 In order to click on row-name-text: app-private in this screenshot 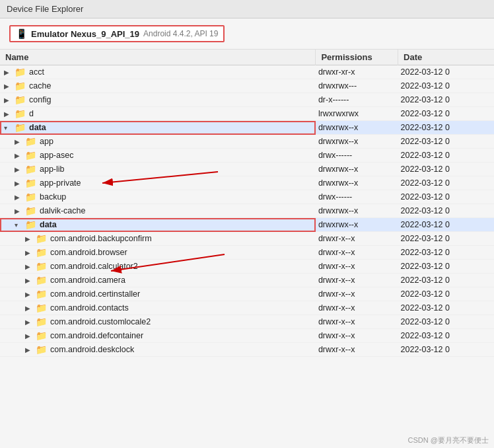, I will do `click(61, 183)`.